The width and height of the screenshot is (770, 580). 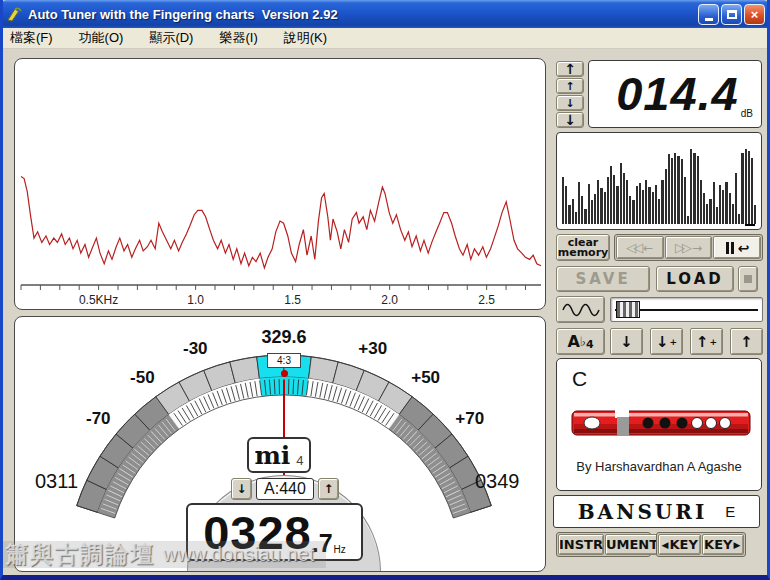 I want to click on rewind-icon: ◁◁, so click(x=633, y=248).